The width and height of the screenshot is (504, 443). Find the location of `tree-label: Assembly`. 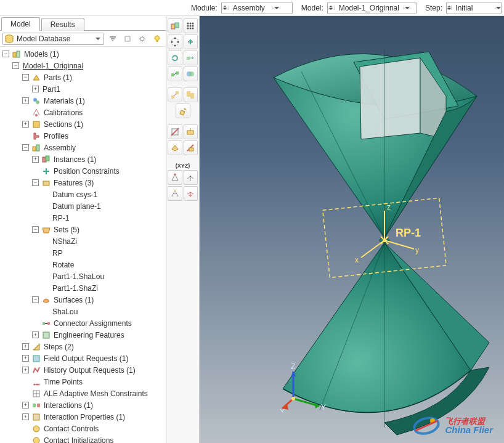

tree-label: Assembly is located at coordinates (59, 148).